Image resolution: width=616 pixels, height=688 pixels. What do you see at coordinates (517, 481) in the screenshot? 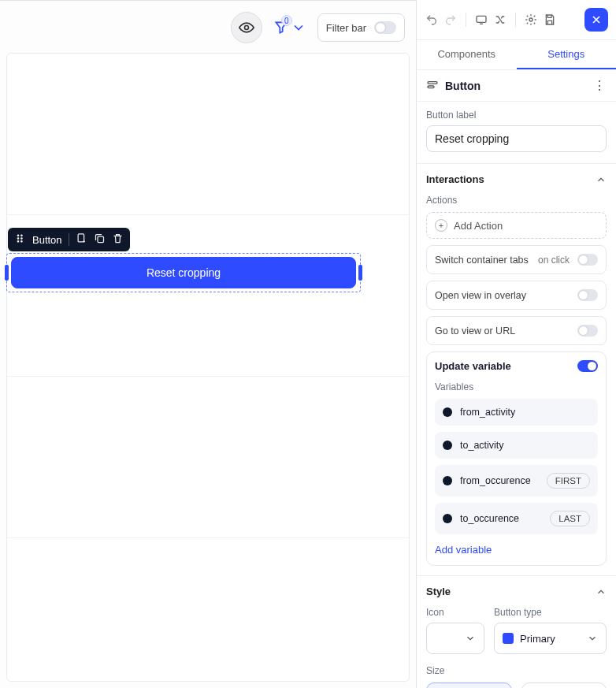
I see `variable-row: from_occurence FIRST` at bounding box center [517, 481].